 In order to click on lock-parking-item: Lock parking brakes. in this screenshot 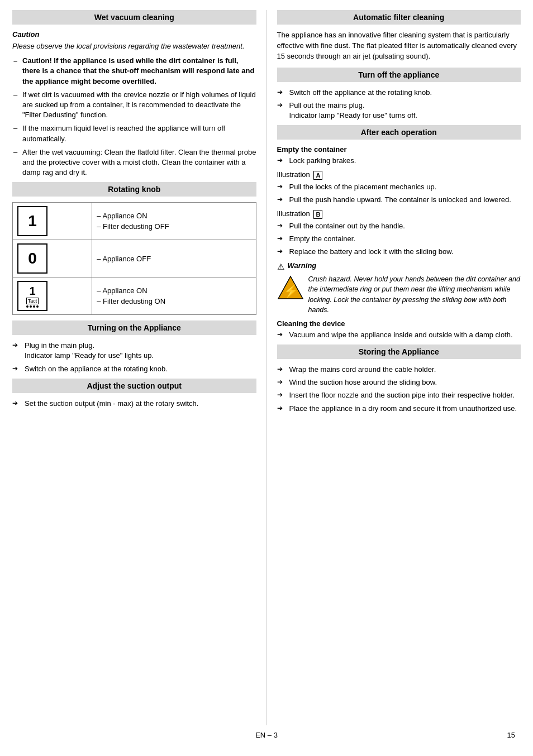, I will do `click(399, 161)`.